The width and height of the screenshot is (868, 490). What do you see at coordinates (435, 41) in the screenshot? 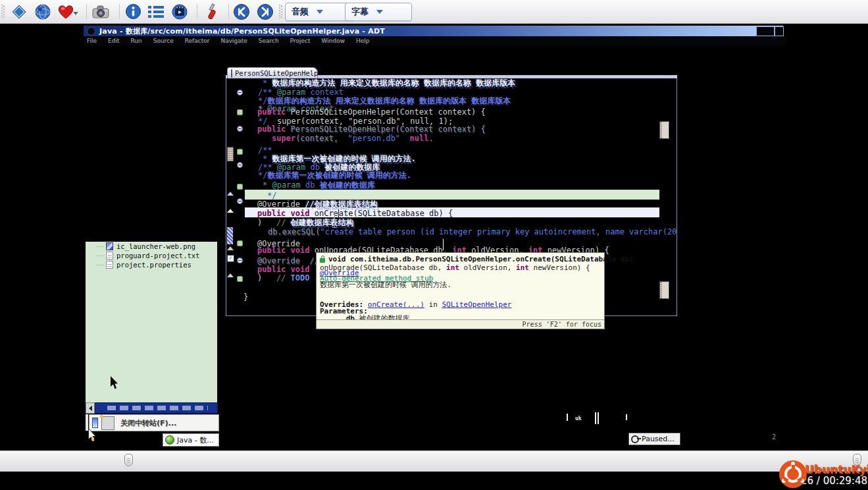
I see `menu-bar: FileEditRunSourceRefactorNavigateSearchP…` at bounding box center [435, 41].